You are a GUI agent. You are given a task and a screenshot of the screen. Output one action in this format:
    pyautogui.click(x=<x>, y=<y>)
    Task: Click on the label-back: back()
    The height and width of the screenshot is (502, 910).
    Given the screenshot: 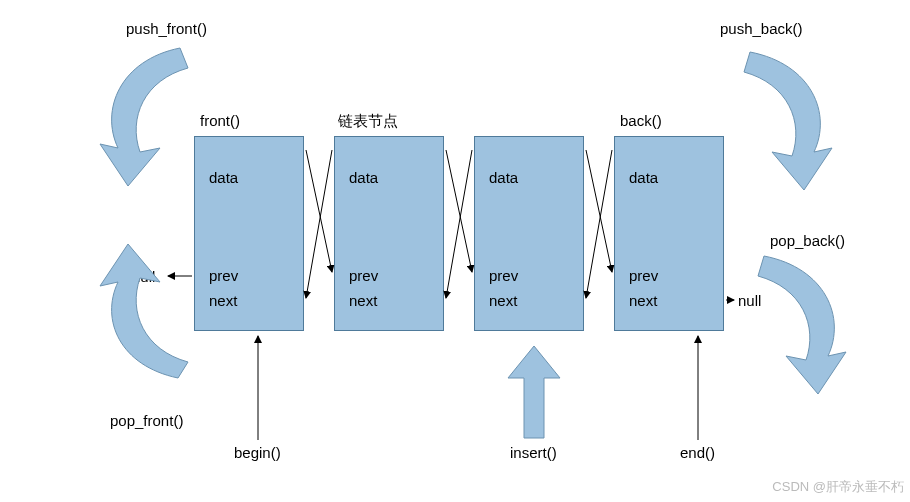 What is the action you would take?
    pyautogui.click(x=641, y=120)
    